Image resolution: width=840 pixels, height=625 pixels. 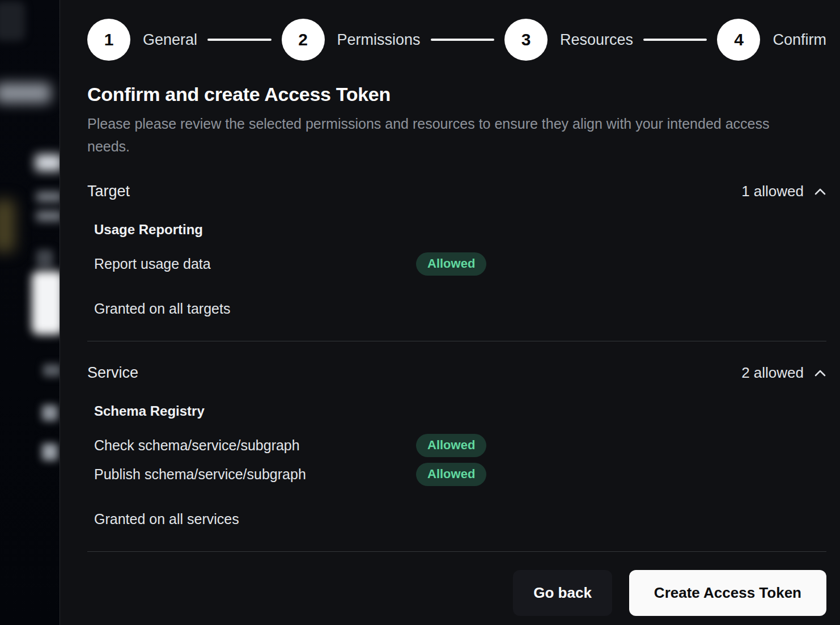 What do you see at coordinates (460, 230) in the screenshot?
I see `group-name: Usage Reporting` at bounding box center [460, 230].